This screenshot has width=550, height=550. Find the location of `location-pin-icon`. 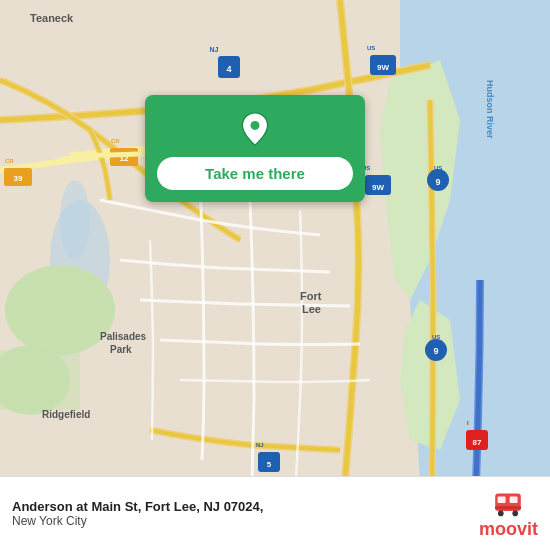

location-pin-icon is located at coordinates (255, 129).